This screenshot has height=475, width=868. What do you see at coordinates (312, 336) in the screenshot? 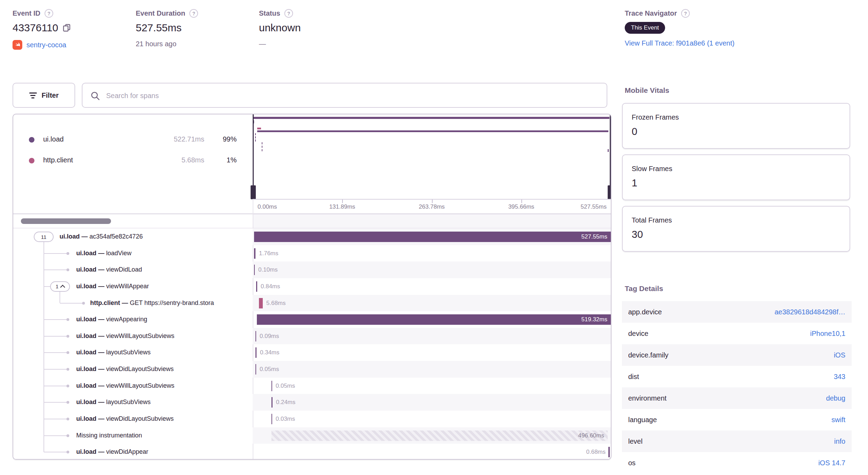
I see `span-tree-row: ui.load — viewWillLayoutSubviews 0.09ms` at bounding box center [312, 336].